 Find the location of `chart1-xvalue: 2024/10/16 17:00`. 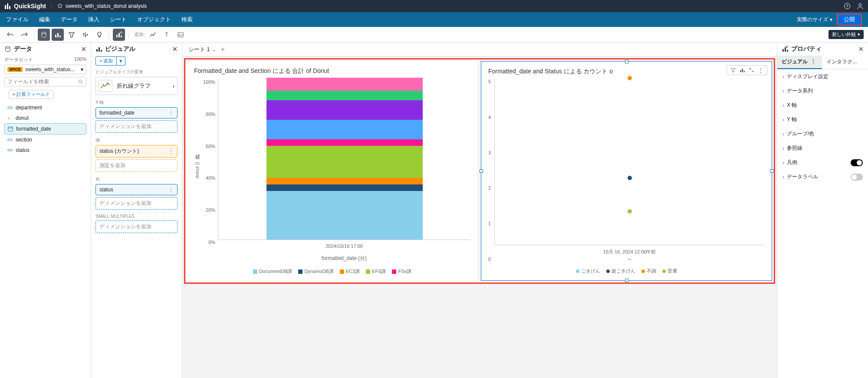

chart1-xvalue: 2024/10/16 17:00 is located at coordinates (344, 244).